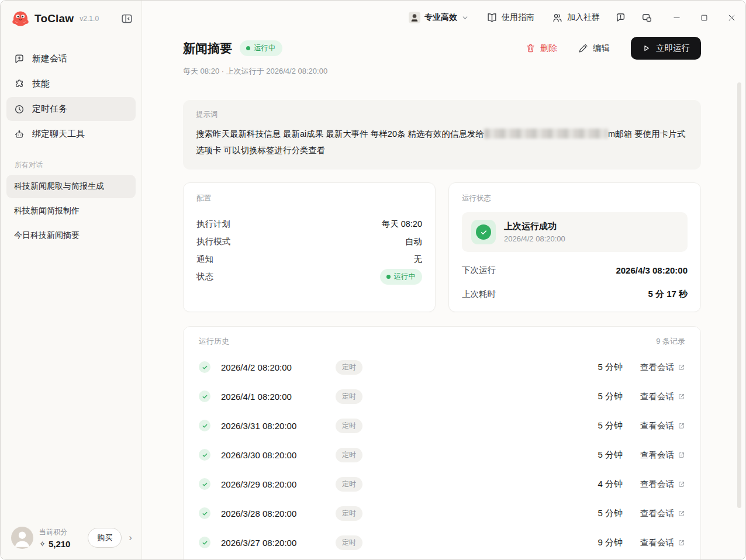 The width and height of the screenshot is (746, 560). Describe the element at coordinates (534, 238) in the screenshot. I see `last-run-time: 2026/4/2 08:20:00` at that location.